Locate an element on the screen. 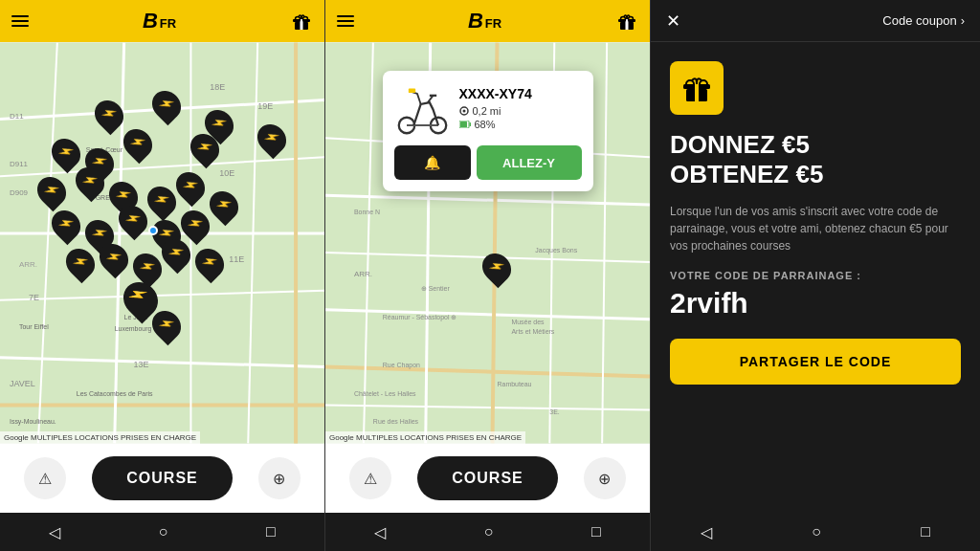 The image size is (980, 551). nav-back-3: ◁ is located at coordinates (706, 532).